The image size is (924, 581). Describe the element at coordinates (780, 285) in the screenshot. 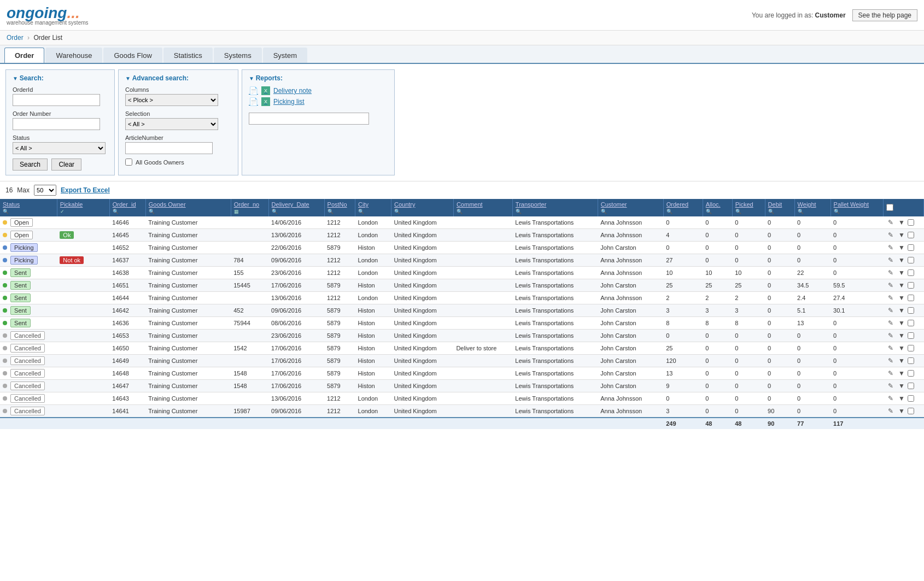

I see `cell-debit: 0` at that location.